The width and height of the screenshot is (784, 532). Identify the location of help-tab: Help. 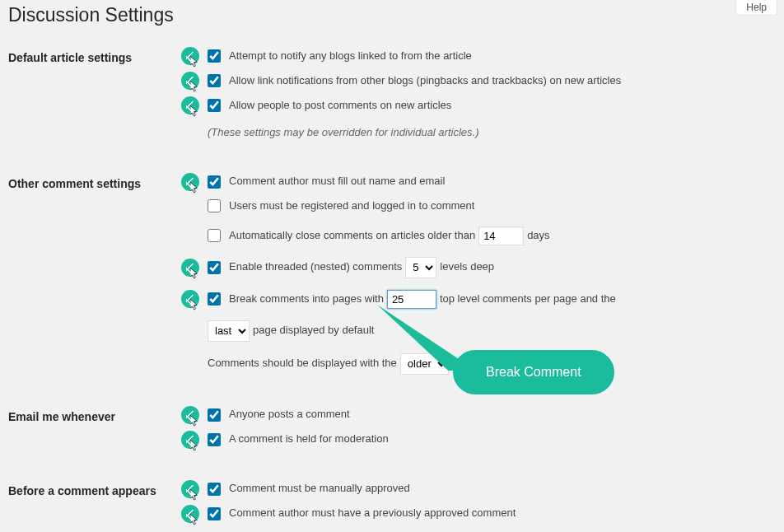
(756, 8).